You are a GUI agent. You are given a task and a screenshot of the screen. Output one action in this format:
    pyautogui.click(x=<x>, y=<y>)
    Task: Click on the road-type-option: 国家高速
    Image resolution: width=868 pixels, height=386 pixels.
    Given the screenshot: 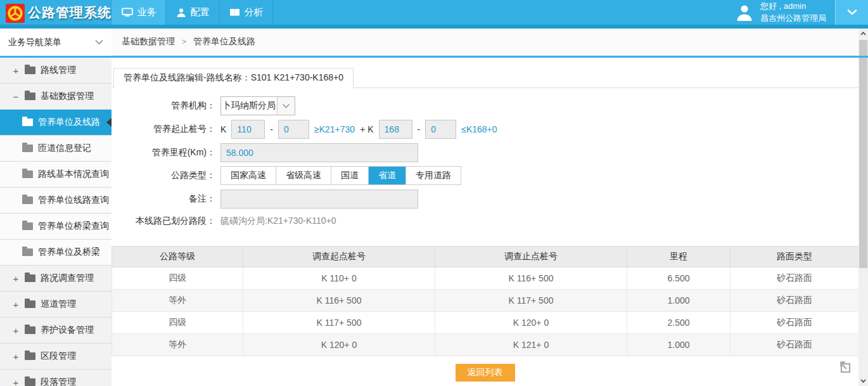 What is the action you would take?
    pyautogui.click(x=248, y=176)
    